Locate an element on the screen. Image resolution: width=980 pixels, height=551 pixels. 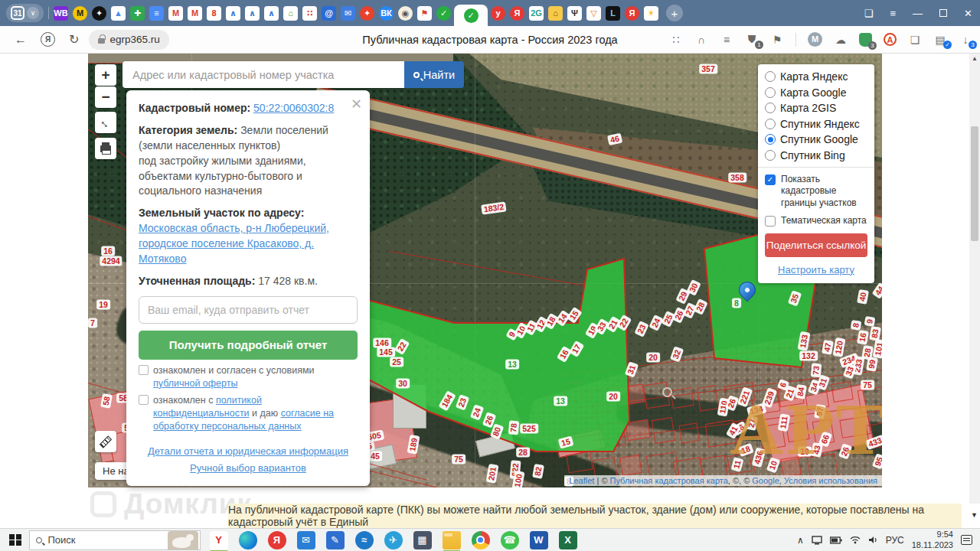
taskbar-app-yandex-browser: Y is located at coordinates (219, 540).